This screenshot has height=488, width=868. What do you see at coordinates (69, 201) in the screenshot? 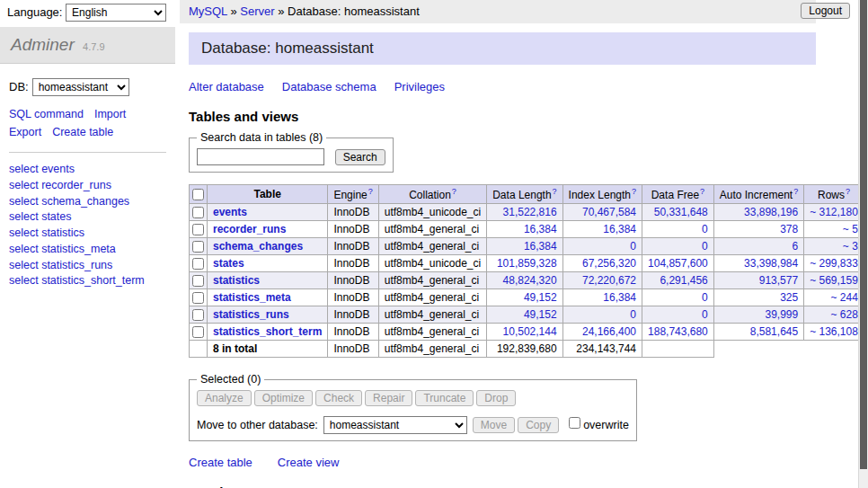
I see `sidebar-table-link: select schema_changes` at bounding box center [69, 201].